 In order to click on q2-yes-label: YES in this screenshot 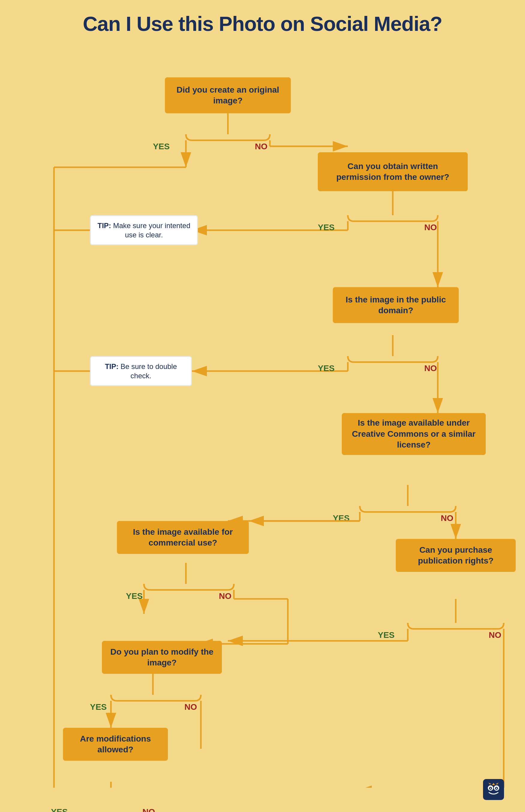, I will do `click(326, 228)`.